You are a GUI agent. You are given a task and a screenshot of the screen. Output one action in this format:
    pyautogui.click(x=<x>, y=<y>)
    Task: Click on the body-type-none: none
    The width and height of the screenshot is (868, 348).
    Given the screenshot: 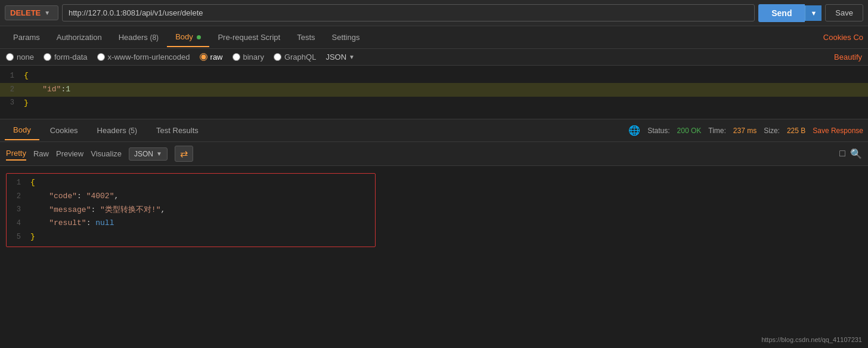 What is the action you would take?
    pyautogui.click(x=20, y=57)
    